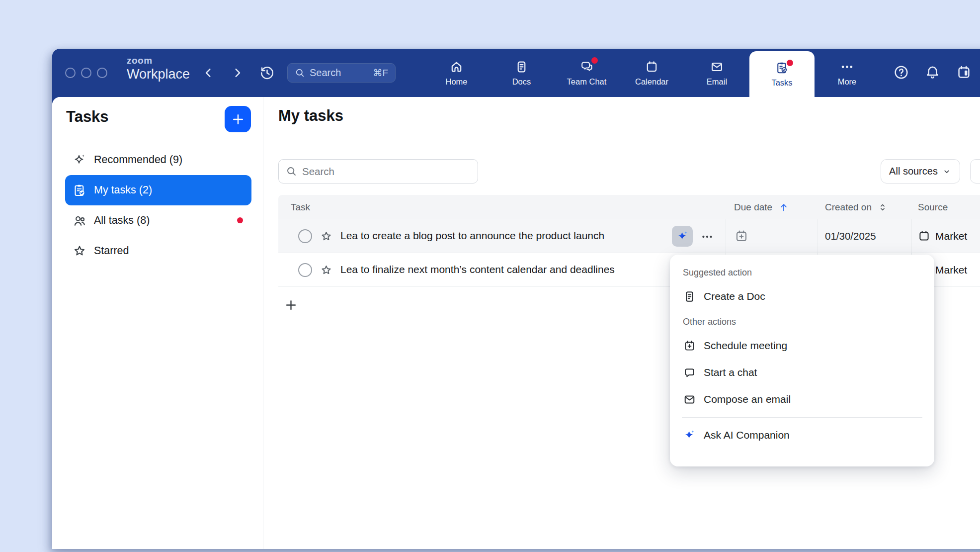  Describe the element at coordinates (158, 190) in the screenshot. I see `sidebar-item-my-tasks: My tasks (2)` at that location.